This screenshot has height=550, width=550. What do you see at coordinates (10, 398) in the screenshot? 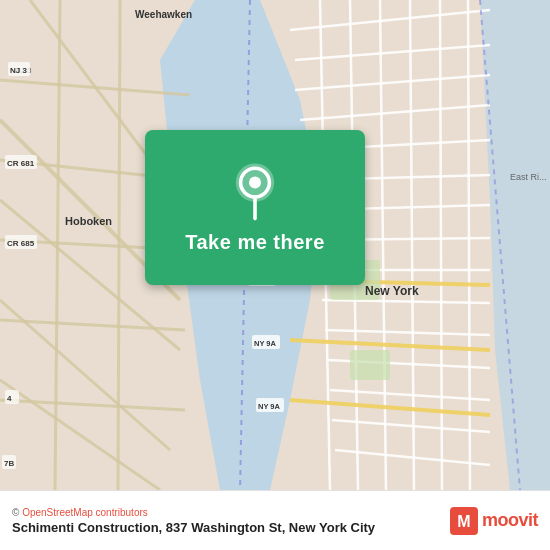
I see `svg-text: 4` at bounding box center [10, 398].